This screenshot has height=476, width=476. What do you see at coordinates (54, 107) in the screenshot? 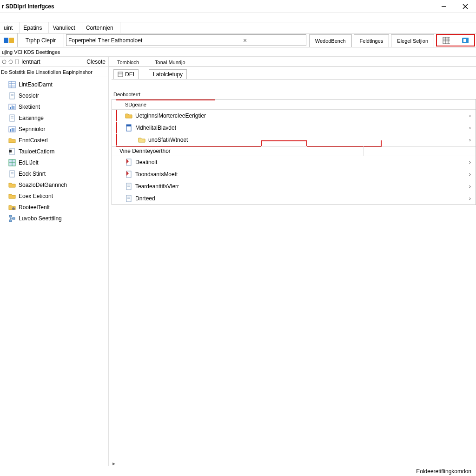
I see `sidebar-item: Sketiient` at bounding box center [54, 107].